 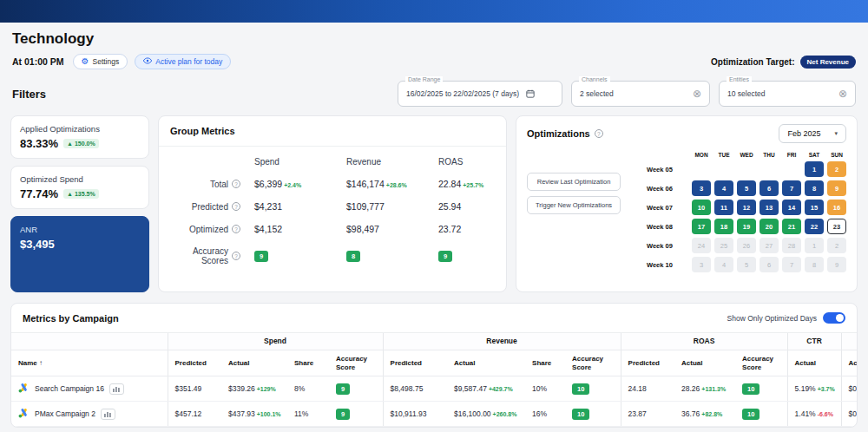 I want to click on calendar-day: 28, so click(x=792, y=245).